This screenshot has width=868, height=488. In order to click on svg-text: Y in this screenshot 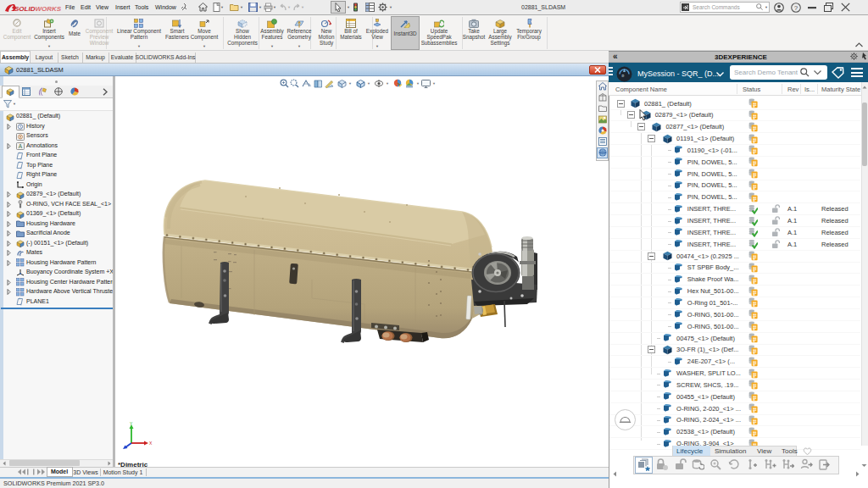, I will do `click(131, 424)`.